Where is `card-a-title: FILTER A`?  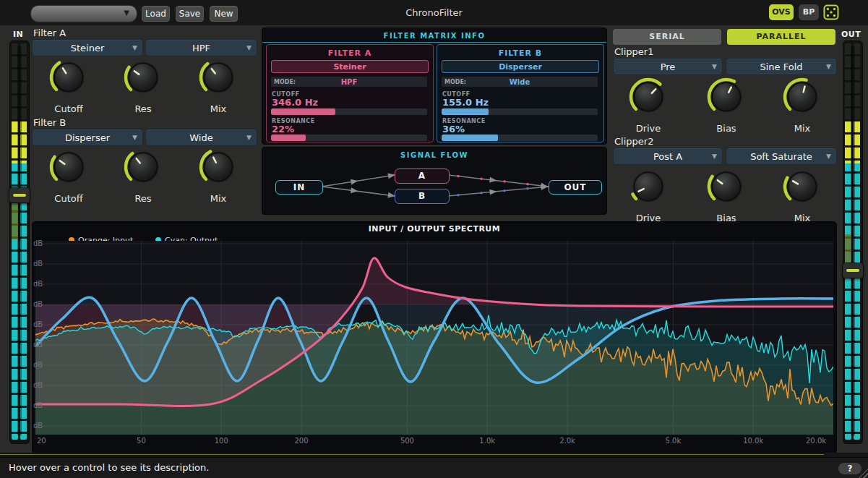
card-a-title: FILTER A is located at coordinates (350, 54).